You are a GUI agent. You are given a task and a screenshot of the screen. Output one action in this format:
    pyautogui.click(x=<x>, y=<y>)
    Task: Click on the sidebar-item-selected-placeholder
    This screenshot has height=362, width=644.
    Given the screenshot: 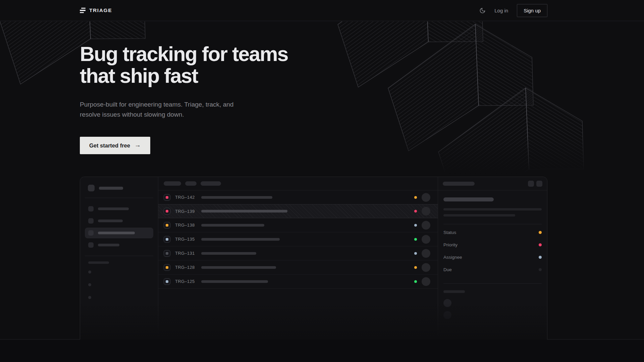 What is the action you would take?
    pyautogui.click(x=119, y=233)
    